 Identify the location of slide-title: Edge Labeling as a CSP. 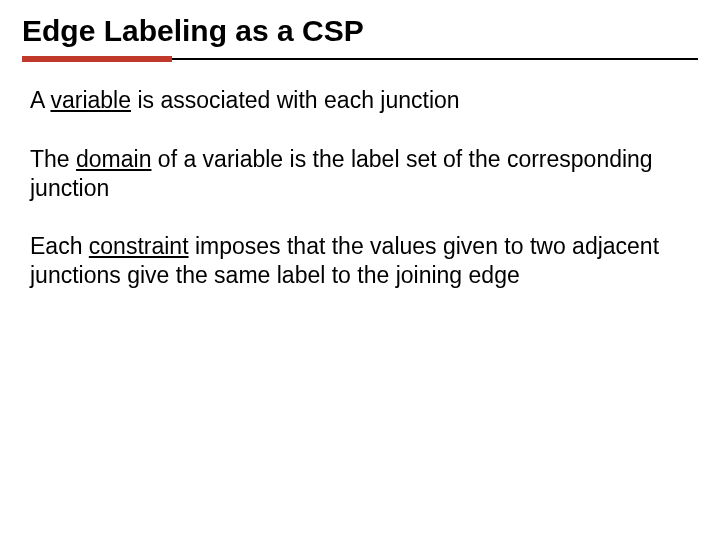
(360, 31).